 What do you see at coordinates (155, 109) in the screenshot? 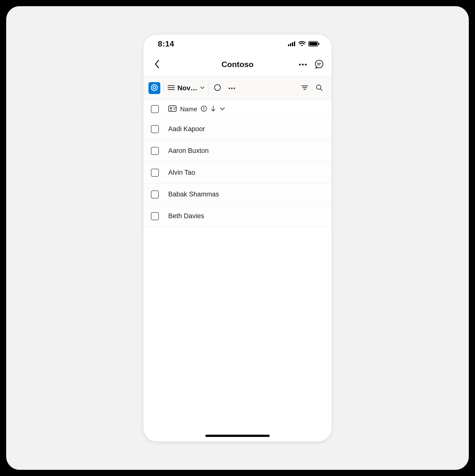
I see `select-all-checkbox` at bounding box center [155, 109].